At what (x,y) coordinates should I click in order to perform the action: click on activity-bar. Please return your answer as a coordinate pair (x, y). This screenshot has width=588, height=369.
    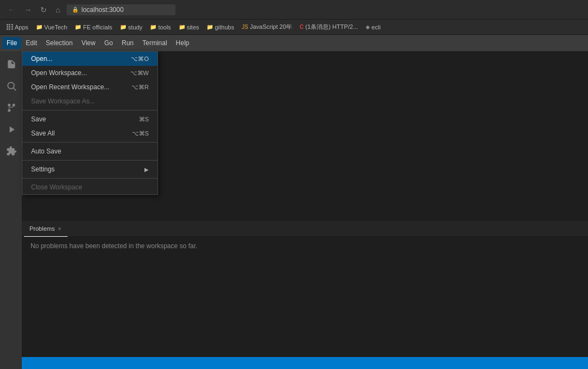
    Looking at the image, I should click on (11, 210).